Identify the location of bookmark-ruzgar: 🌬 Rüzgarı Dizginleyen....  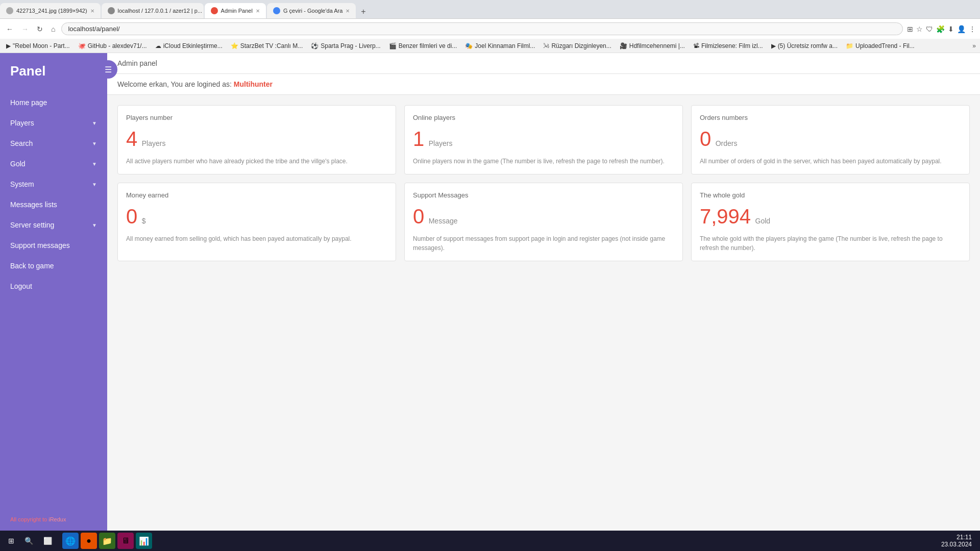
(577, 46).